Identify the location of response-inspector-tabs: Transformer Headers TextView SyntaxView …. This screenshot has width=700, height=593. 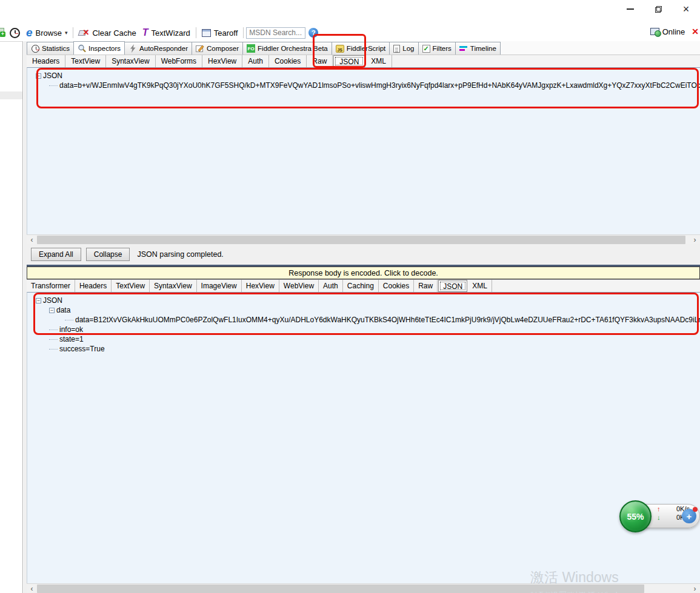
(364, 286).